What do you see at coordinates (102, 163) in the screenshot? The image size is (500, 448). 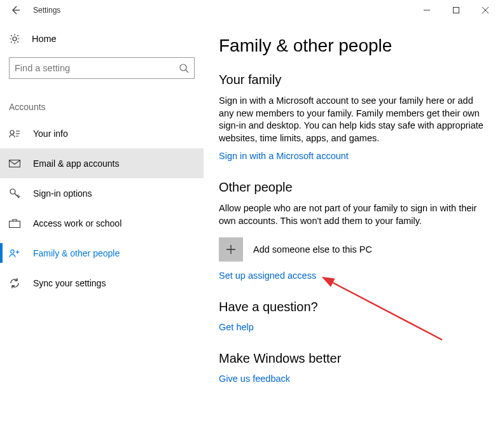 I see `sidebar-item-email-accounts: Email & app accounts` at bounding box center [102, 163].